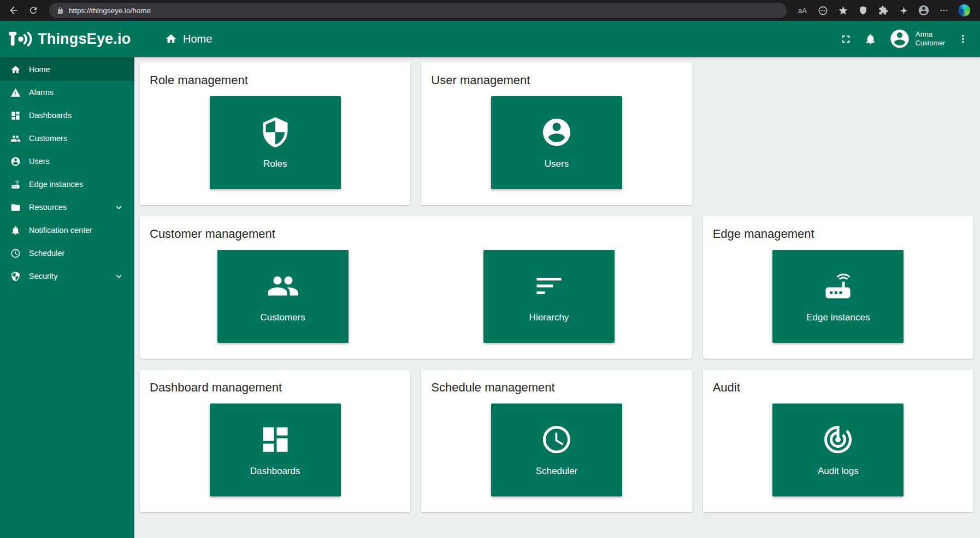 This screenshot has width=980, height=538. I want to click on tile-label: Dashboards, so click(275, 471).